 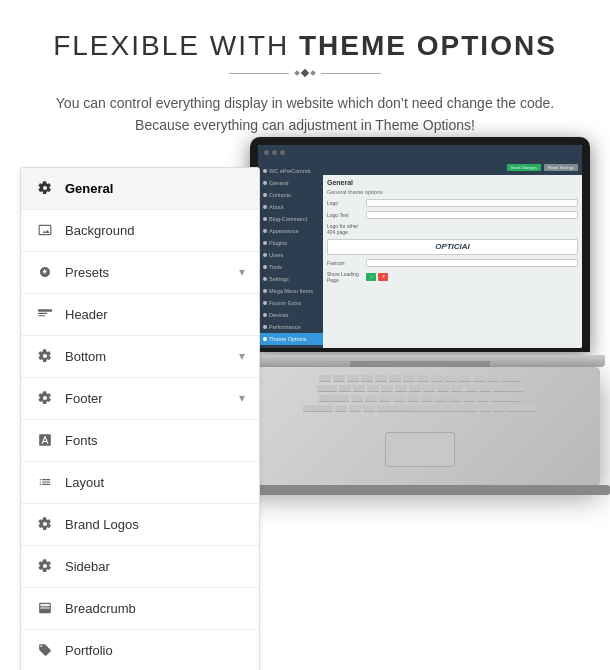 What do you see at coordinates (45, 230) in the screenshot?
I see `image-icon` at bounding box center [45, 230].